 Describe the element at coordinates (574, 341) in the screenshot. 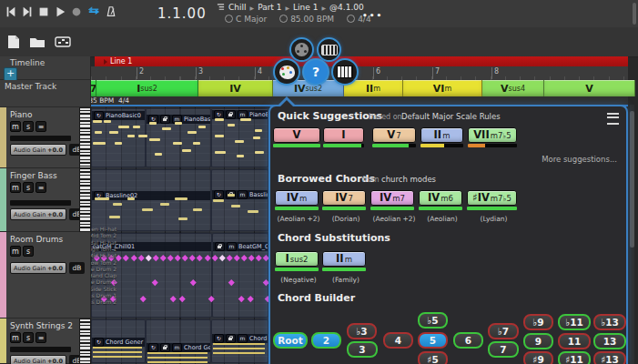

I see `builder-note-11: 11` at that location.